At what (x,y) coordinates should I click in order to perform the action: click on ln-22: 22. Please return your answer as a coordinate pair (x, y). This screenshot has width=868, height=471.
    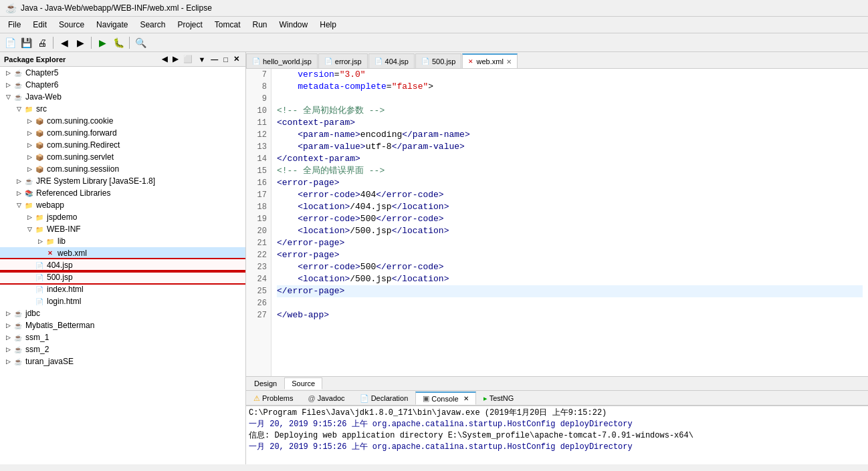
    Looking at the image, I should click on (258, 255).